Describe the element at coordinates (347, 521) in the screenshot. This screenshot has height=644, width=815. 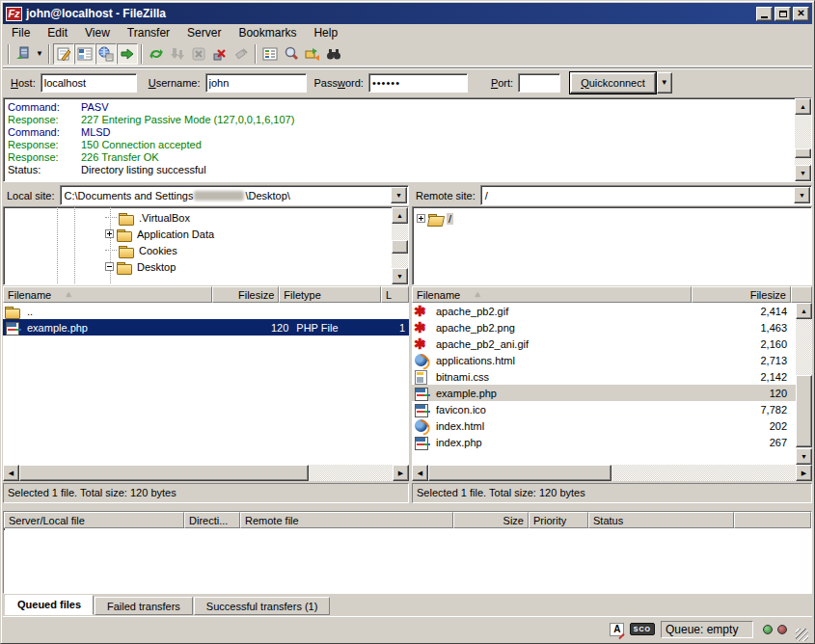
I see `column-header-remote-file: Remote file` at that location.